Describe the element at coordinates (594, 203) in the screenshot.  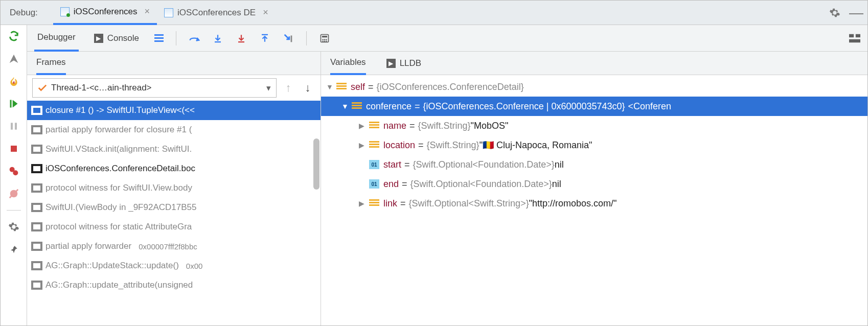
I see `var-row: link = {Swift.Optional<Swift.String>} "h…` at that location.